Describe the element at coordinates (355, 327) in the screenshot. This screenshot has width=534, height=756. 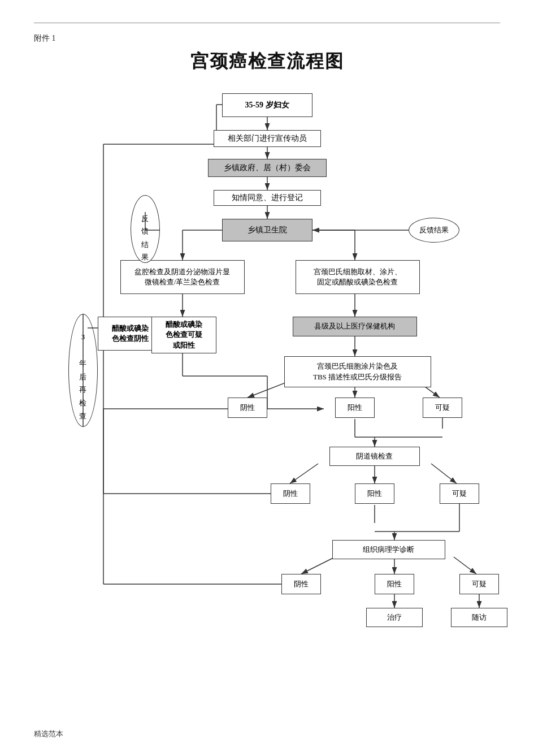
I see `box-county-hospital: 县级及以上医疗保健机构` at that location.